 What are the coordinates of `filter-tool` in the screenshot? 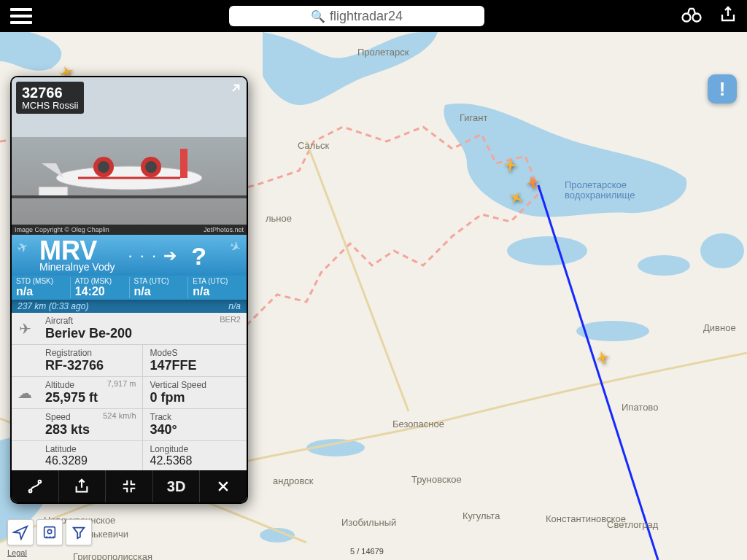 It's located at (79, 532).